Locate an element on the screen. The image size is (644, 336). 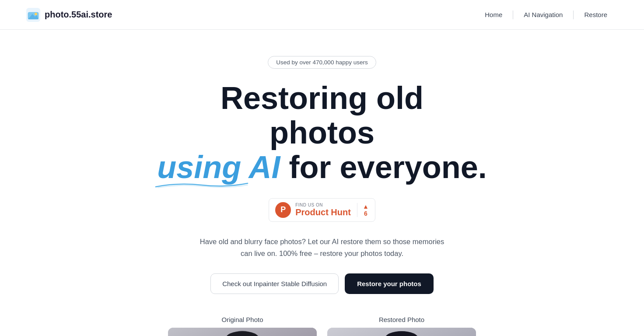
logo-text: photo.55ai.store is located at coordinates (78, 15).